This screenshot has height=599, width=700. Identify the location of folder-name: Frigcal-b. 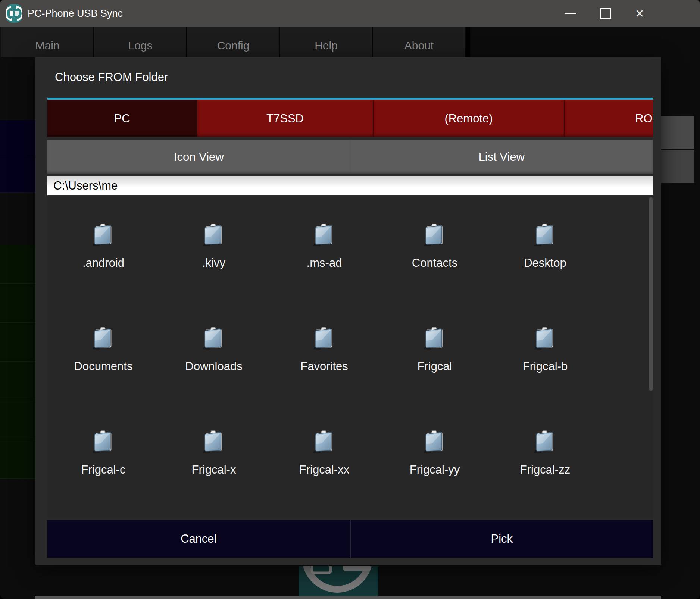
(546, 366).